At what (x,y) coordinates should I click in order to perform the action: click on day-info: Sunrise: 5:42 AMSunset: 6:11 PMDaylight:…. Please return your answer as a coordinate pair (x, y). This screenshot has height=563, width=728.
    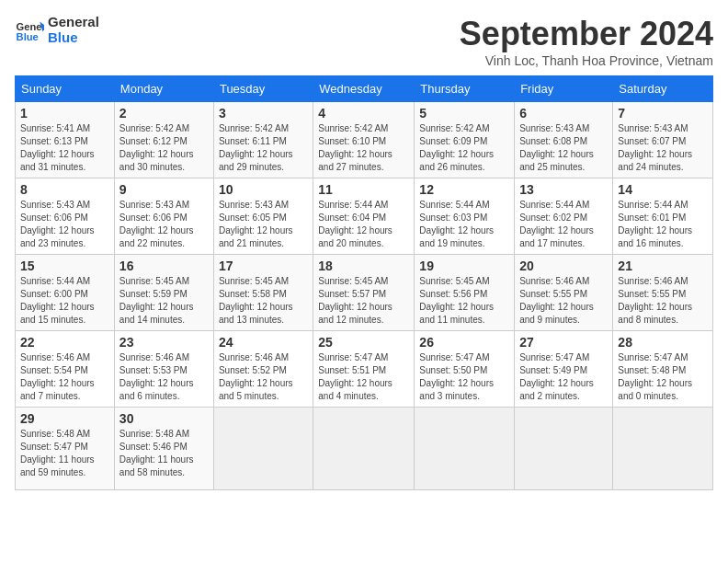
    Looking at the image, I should click on (263, 148).